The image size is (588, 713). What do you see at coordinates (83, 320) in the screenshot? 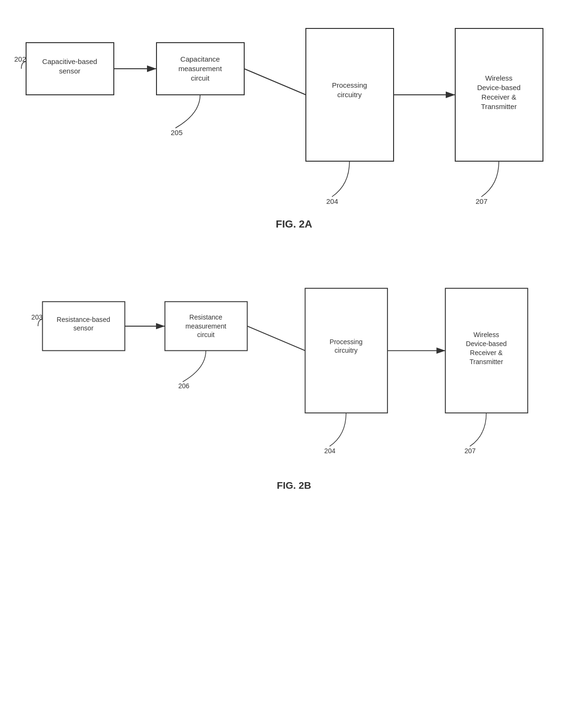
I see `svg-text: Resistance-based` at bounding box center [83, 320].